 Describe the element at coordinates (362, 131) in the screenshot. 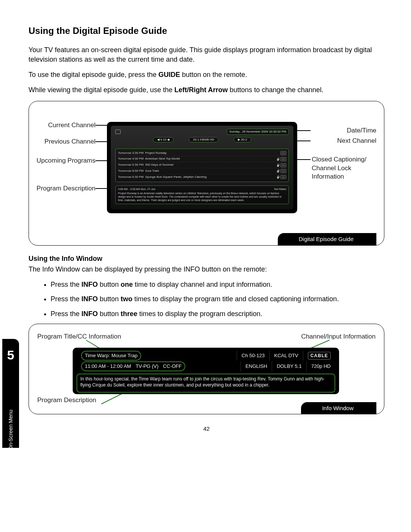

I see `callout-date-time: Date/Time` at that location.